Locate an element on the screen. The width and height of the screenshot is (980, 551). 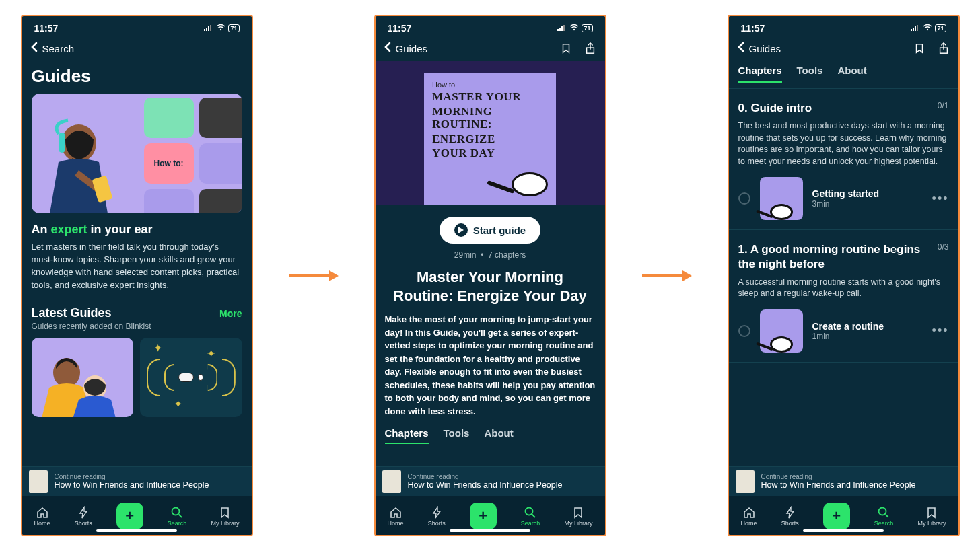
pan-icon is located at coordinates (781, 212).